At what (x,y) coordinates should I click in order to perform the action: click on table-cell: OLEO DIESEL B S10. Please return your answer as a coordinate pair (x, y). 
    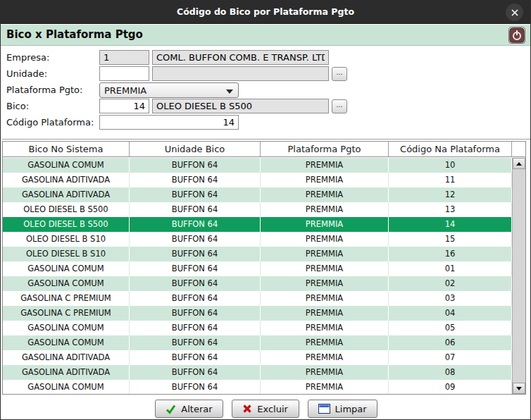
    Looking at the image, I should click on (66, 240).